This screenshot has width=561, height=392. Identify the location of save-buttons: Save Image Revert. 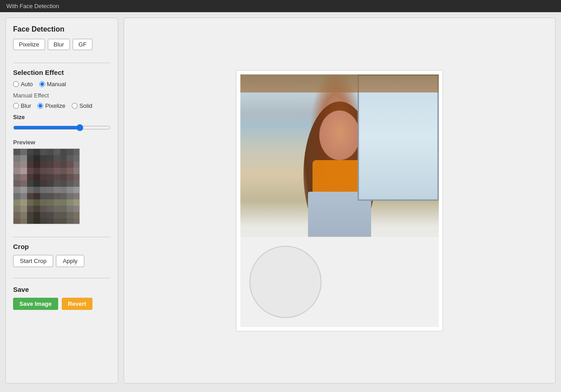
(62, 304).